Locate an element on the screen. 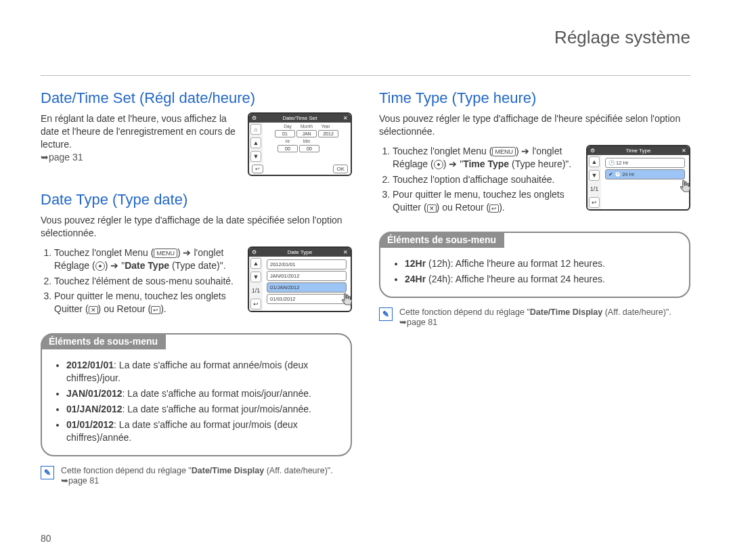  check-icon: ✔ is located at coordinates (611, 175).